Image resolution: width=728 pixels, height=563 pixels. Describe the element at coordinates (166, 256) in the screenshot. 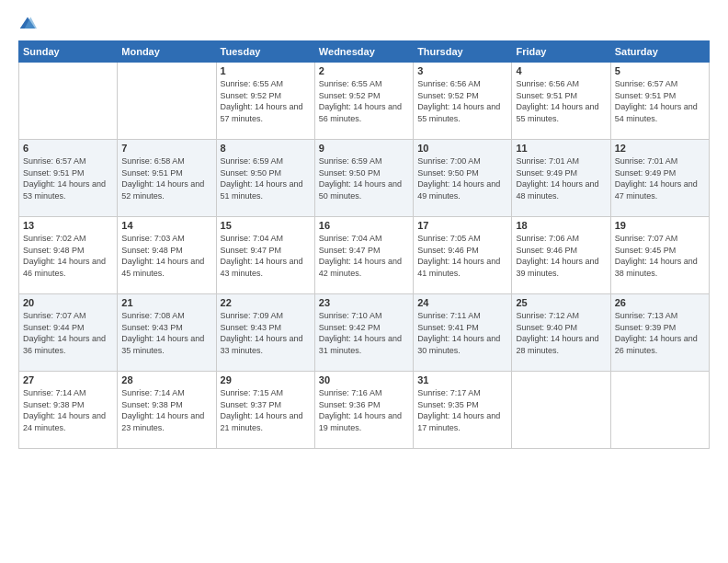

I see `day-info: Sunrise: 7:03 AMSunset: 9:48 PMDaylight:…` at that location.